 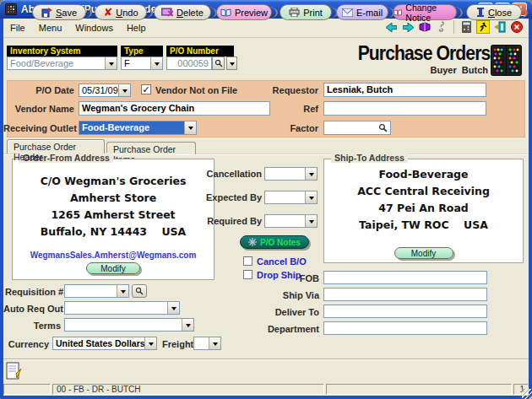 I want to click on deliver-to-label: Deliver To, so click(x=286, y=312).